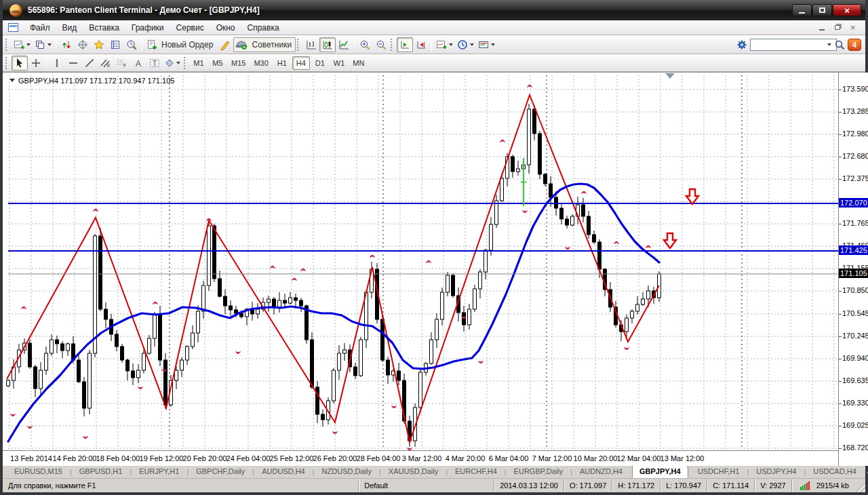  Describe the element at coordinates (853, 27) in the screenshot. I see `mdi-close-button: ×` at that location.